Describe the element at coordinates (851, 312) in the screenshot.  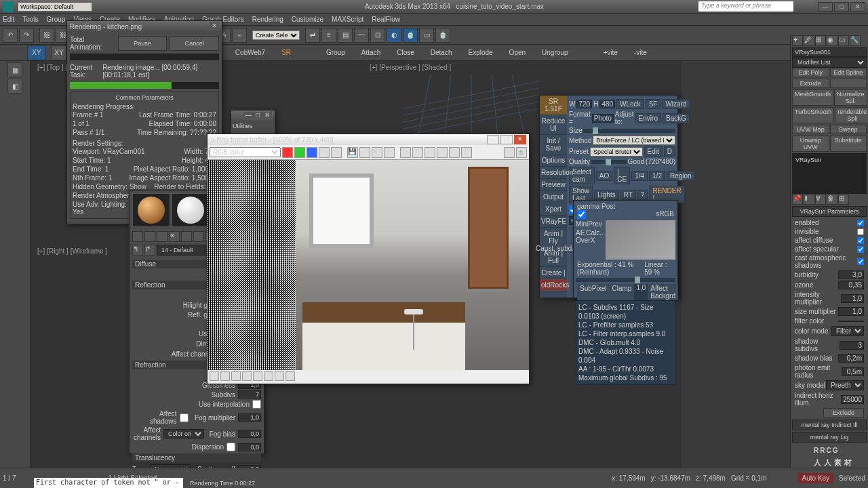
I see `param-sizemult-spin: 1,0` at that location.